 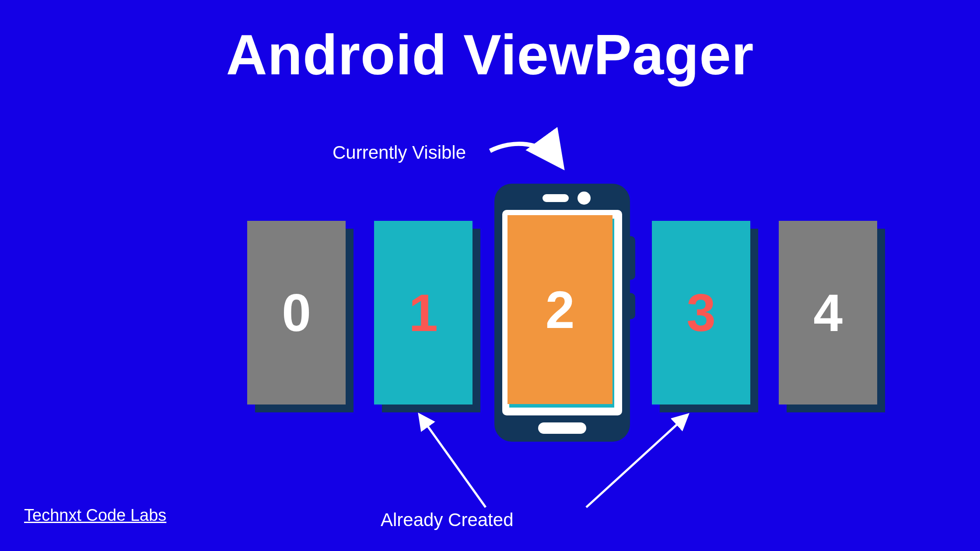 What do you see at coordinates (424, 313) in the screenshot?
I see `card-face: 1` at bounding box center [424, 313].